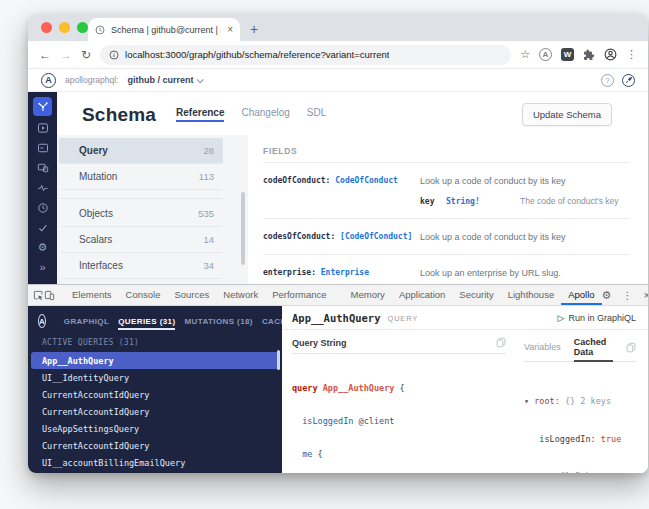 This screenshot has width=649, height=509. I want to click on rail-explorer-icon, so click(42, 128).